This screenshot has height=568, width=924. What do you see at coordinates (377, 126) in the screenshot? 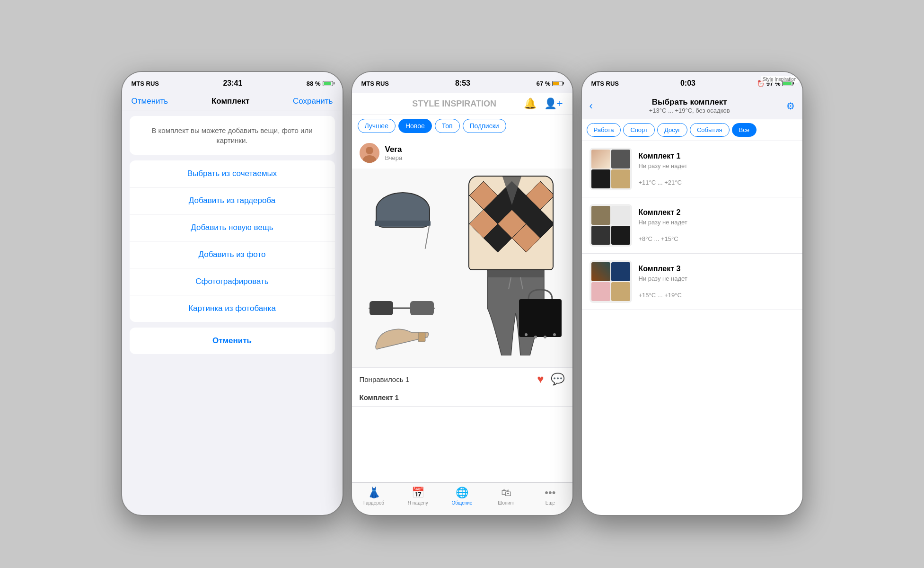
I see `tab-luchshee: Лучшее` at bounding box center [377, 126].